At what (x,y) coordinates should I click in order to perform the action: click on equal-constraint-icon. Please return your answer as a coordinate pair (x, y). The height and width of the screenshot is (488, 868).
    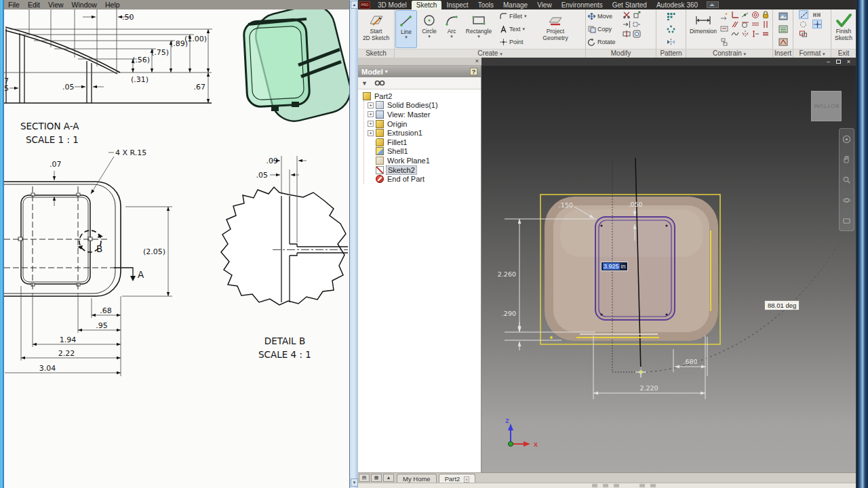
    Looking at the image, I should click on (766, 34).